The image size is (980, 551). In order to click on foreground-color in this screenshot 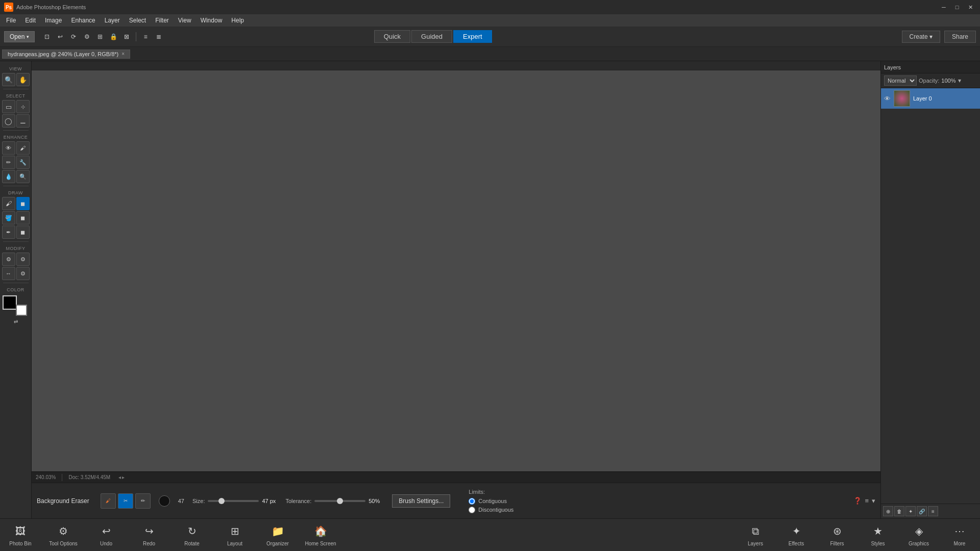, I will do `click(10, 303)`.